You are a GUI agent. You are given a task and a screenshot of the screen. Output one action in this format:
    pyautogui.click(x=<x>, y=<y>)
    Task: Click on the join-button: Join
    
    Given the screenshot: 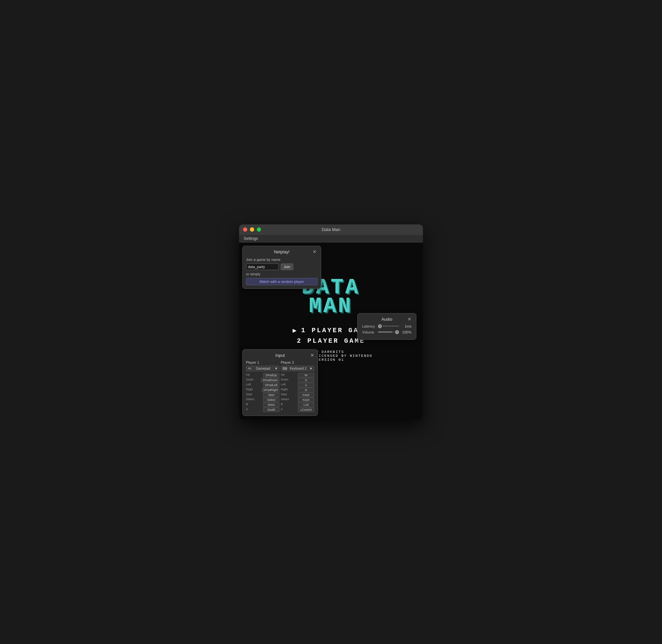 What is the action you would take?
    pyautogui.click(x=287, y=267)
    